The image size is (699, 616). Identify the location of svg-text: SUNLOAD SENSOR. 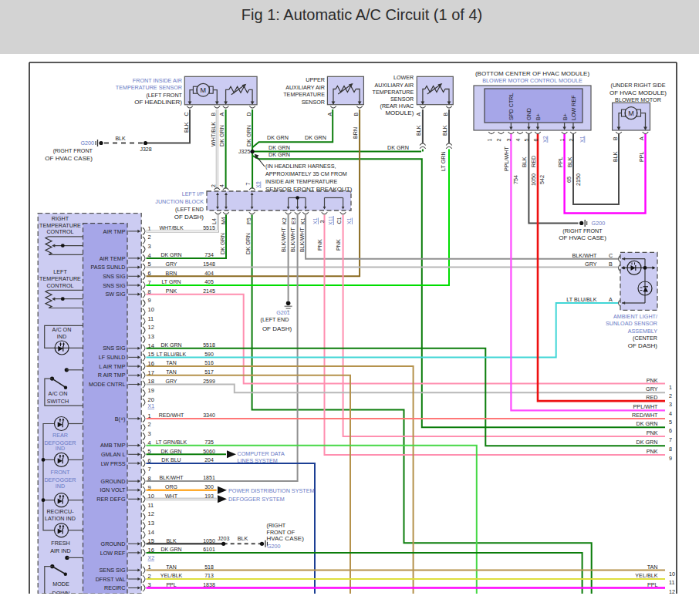
(631, 324).